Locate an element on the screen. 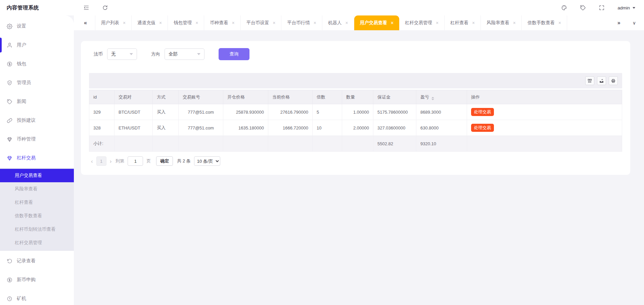  user-menu: admin is located at coordinates (627, 8).